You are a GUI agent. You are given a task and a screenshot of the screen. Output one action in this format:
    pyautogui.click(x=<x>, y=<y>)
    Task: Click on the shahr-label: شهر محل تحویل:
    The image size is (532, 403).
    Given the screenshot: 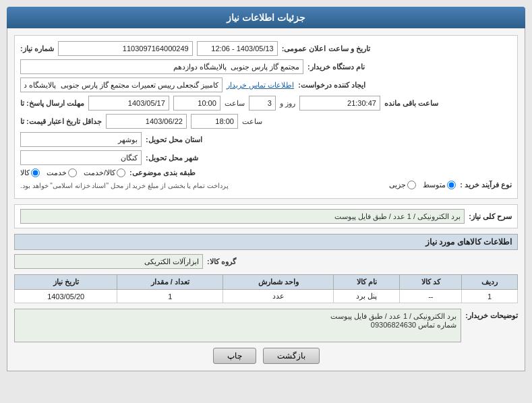 What is the action you would take?
    pyautogui.click(x=172, y=158)
    